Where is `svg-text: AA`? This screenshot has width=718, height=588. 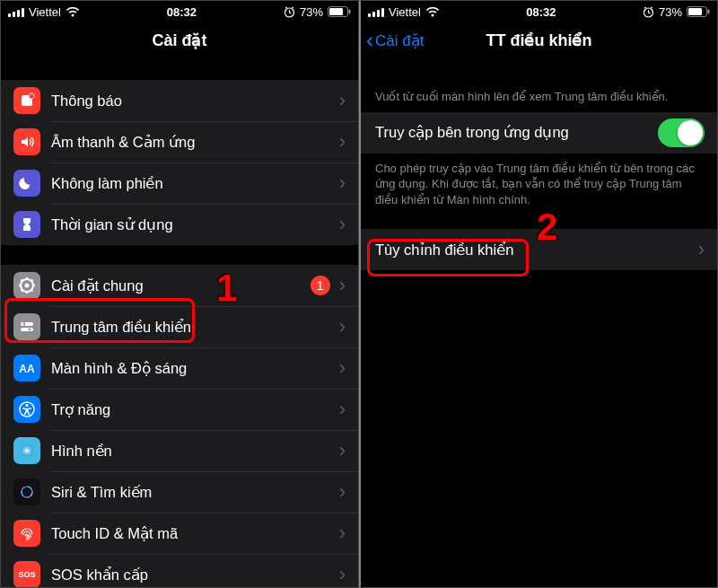 svg-text: AA is located at coordinates (27, 369).